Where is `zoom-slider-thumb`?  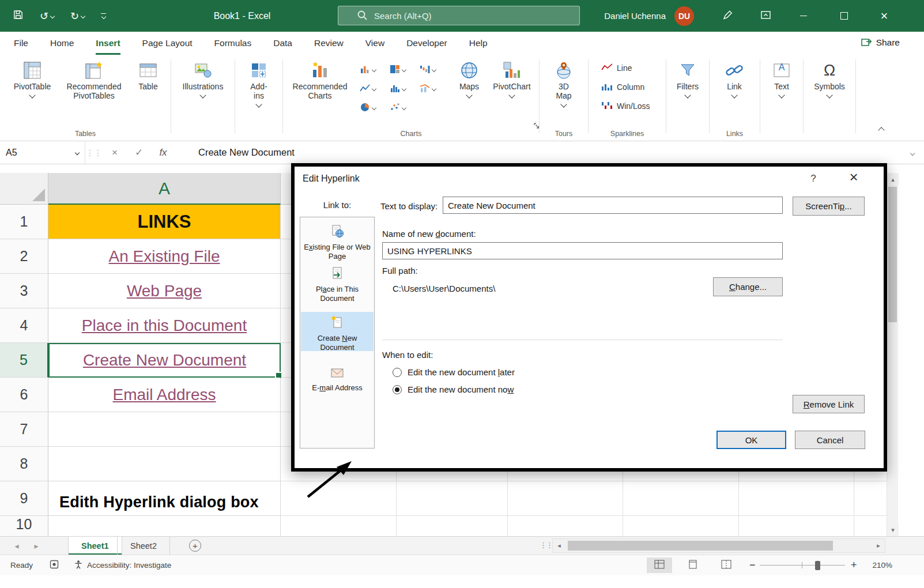 zoom-slider-thumb is located at coordinates (817, 566).